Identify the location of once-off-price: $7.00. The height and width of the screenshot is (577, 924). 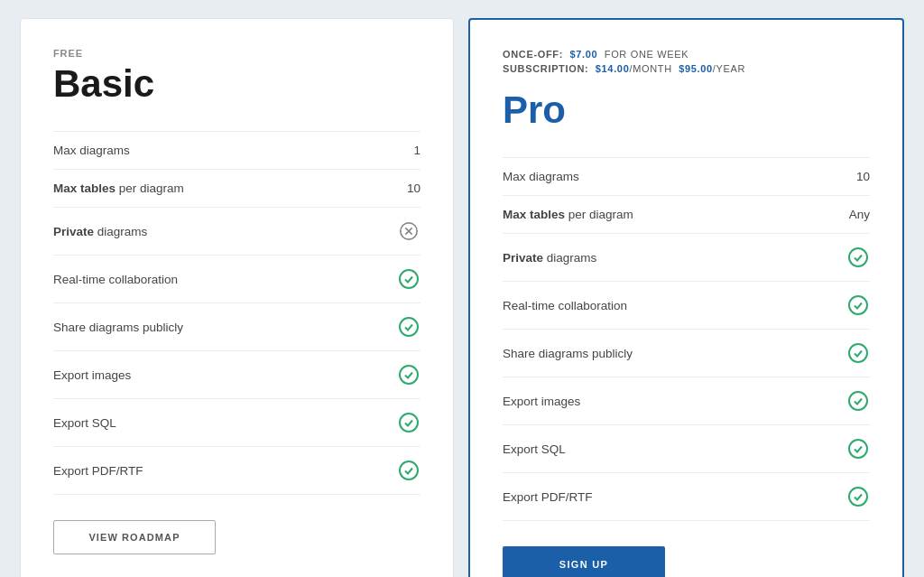
(583, 54).